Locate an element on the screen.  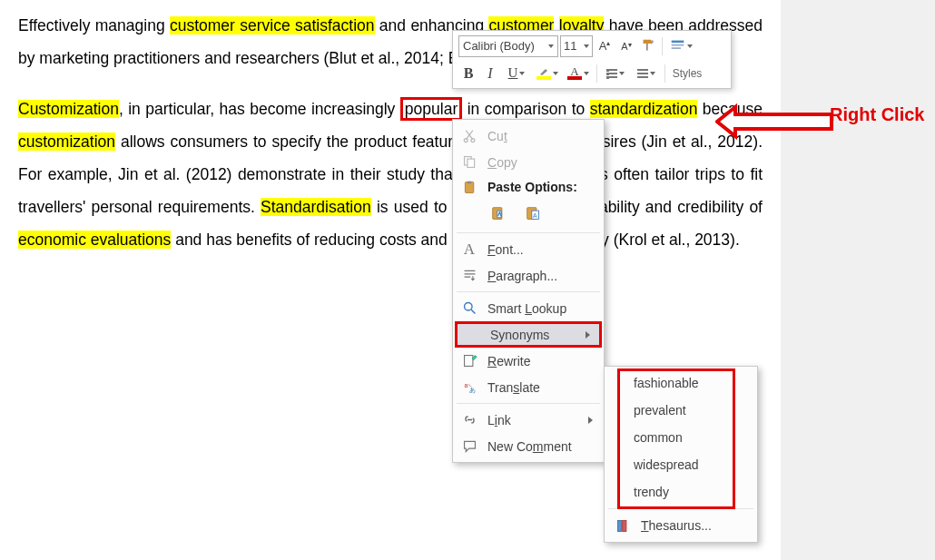
menu-translate: aあ Translate is located at coordinates (528, 387).